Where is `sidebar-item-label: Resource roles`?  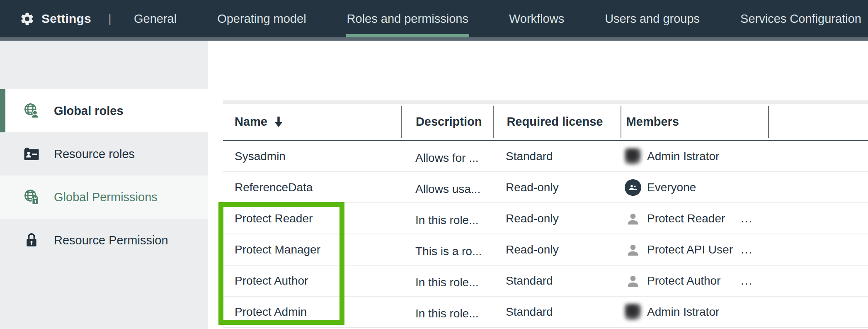
sidebar-item-label: Resource roles is located at coordinates (95, 154).